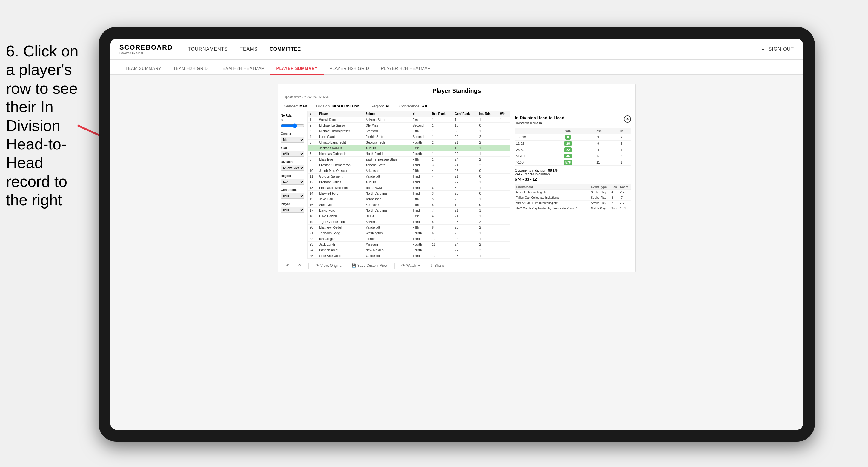 This screenshot has height=467, width=868. I want to click on table-row: 15 Jake Hall Tennessee Fifth 5 26 1, so click(409, 199).